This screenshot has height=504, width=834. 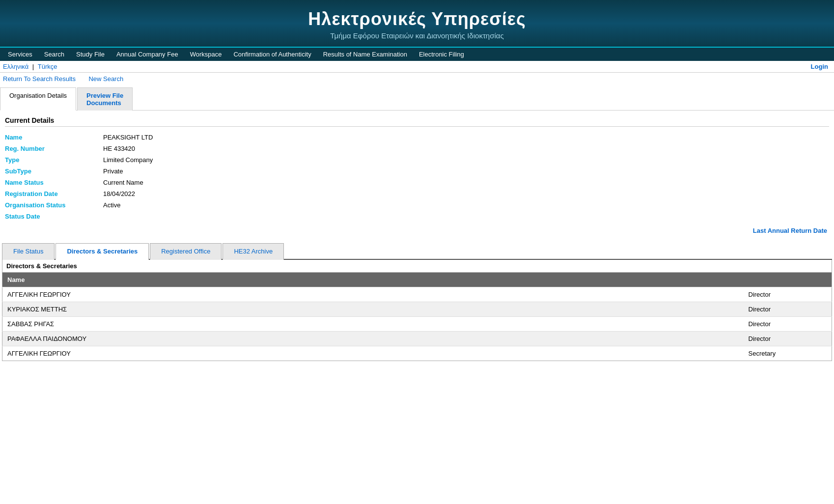 I want to click on nav-electronic-filing: Electronic Filing, so click(x=442, y=54).